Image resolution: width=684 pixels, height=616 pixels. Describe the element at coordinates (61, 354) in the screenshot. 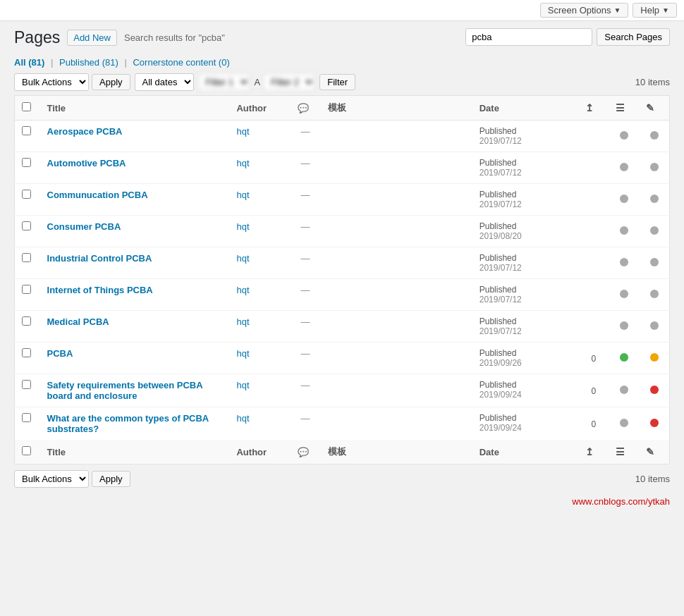

I see `page-title-link: PCBA` at that location.